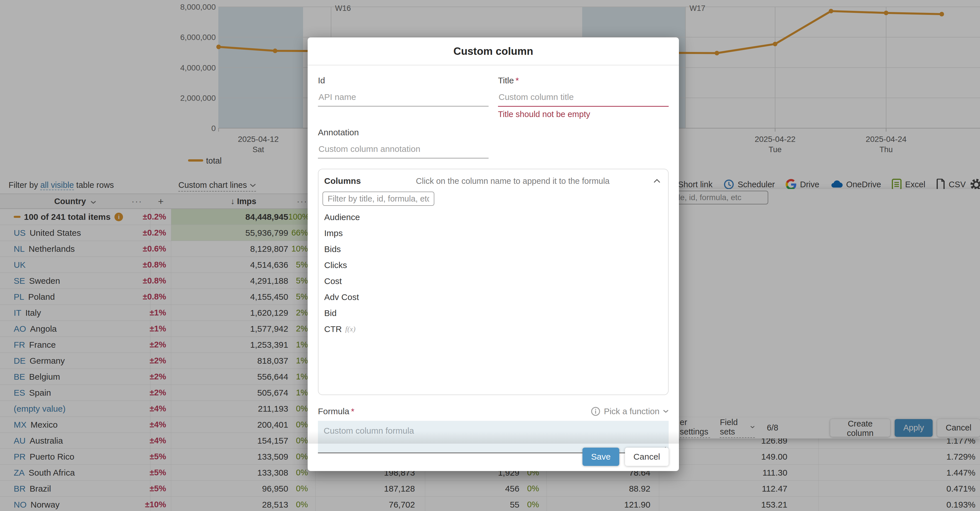 The image size is (980, 511). I want to click on column-item-cost: Cost, so click(493, 281).